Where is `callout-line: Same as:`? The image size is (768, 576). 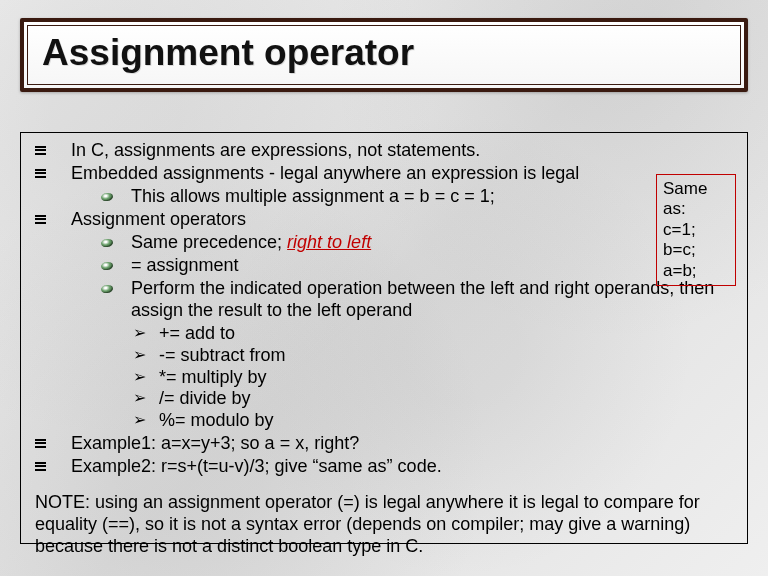
callout-line: Same as: is located at coordinates (696, 200).